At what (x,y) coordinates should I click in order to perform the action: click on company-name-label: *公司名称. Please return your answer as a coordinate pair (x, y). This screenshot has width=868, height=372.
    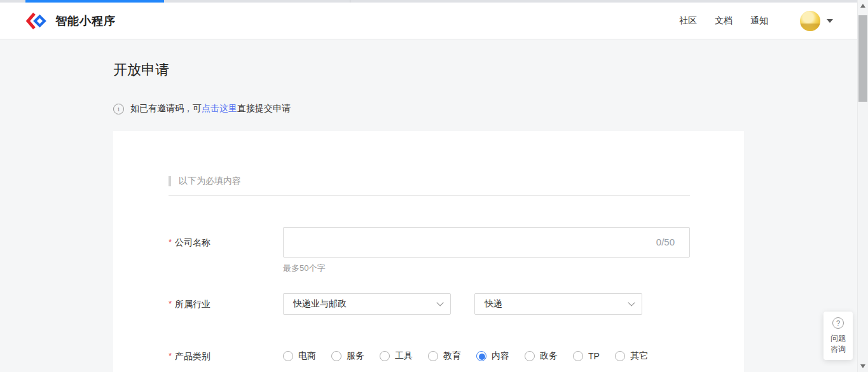
    Looking at the image, I should click on (226, 251).